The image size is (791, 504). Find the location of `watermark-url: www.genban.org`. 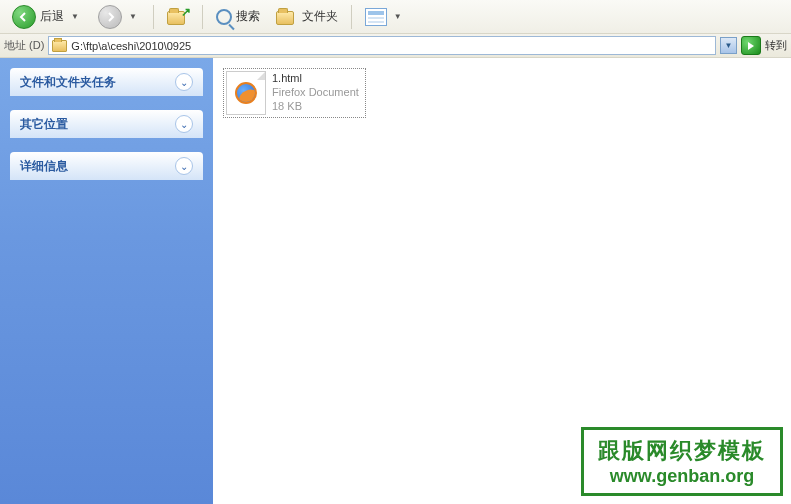

watermark-url: www.genban.org is located at coordinates (682, 476).